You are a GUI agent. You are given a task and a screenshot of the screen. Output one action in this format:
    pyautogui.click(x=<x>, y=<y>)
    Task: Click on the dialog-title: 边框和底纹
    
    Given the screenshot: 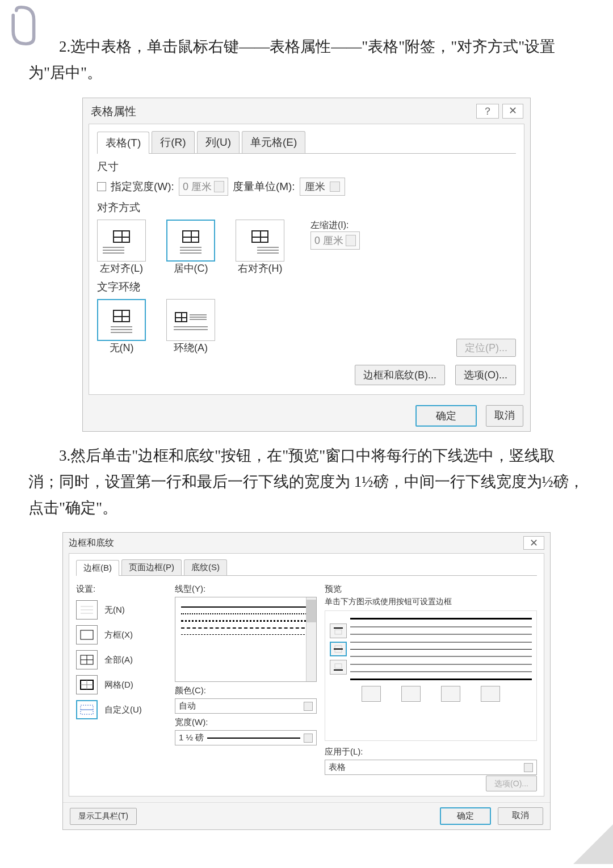 What is the action you would take?
    pyautogui.click(x=91, y=543)
    